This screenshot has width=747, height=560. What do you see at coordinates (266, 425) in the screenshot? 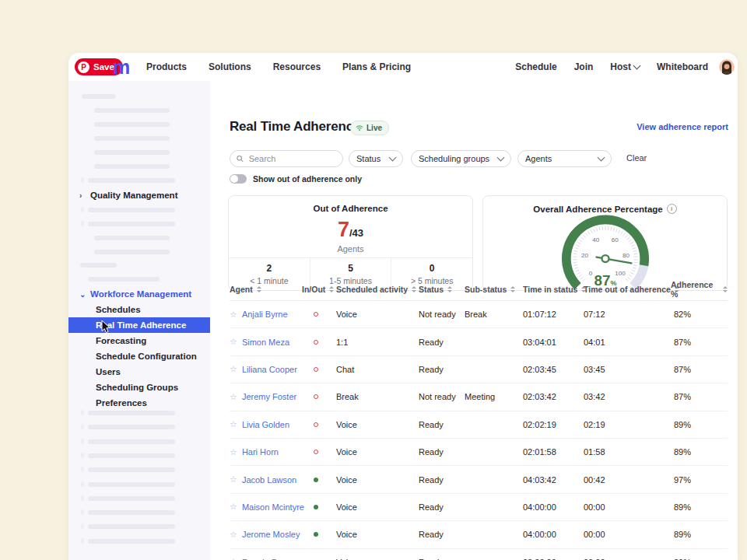
I see `agent-name-link: Livia Golden` at bounding box center [266, 425].